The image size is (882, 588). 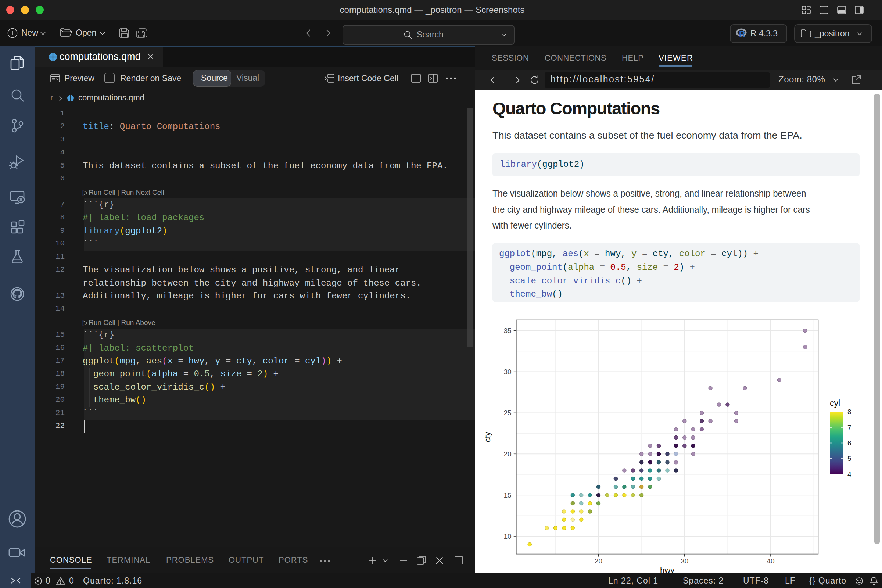 What do you see at coordinates (667, 569) in the screenshot?
I see `svg-text: hwy` at bounding box center [667, 569].